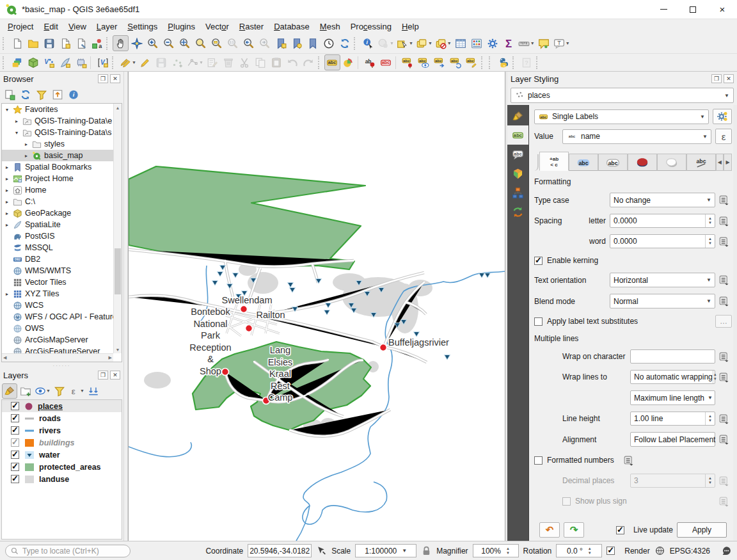 This screenshot has height=560, width=737. I want to click on tab-scroll-right: ▶, so click(728, 163).